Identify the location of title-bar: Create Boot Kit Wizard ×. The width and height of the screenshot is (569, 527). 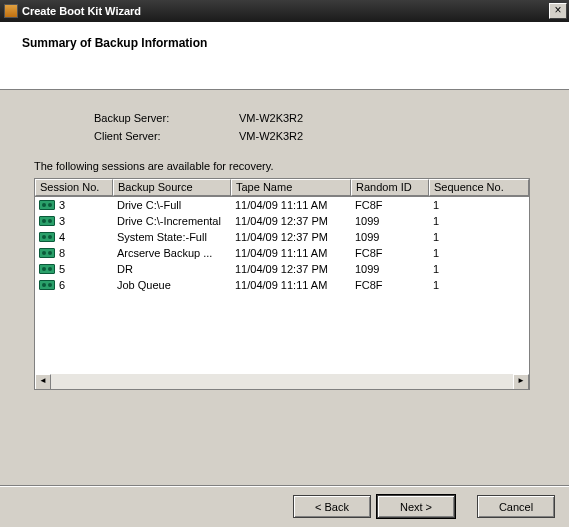
(284, 11).